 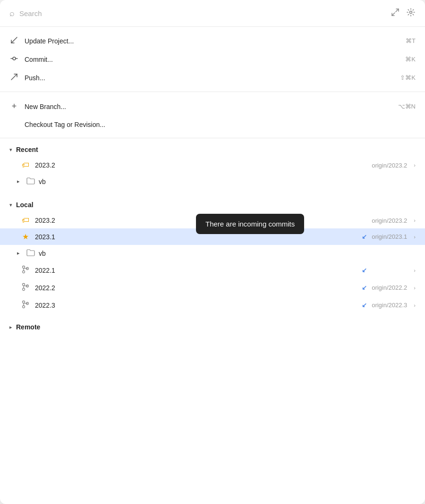 What do you see at coordinates (201, 165) in the screenshot?
I see `branch-name: 2023.2` at bounding box center [201, 165].